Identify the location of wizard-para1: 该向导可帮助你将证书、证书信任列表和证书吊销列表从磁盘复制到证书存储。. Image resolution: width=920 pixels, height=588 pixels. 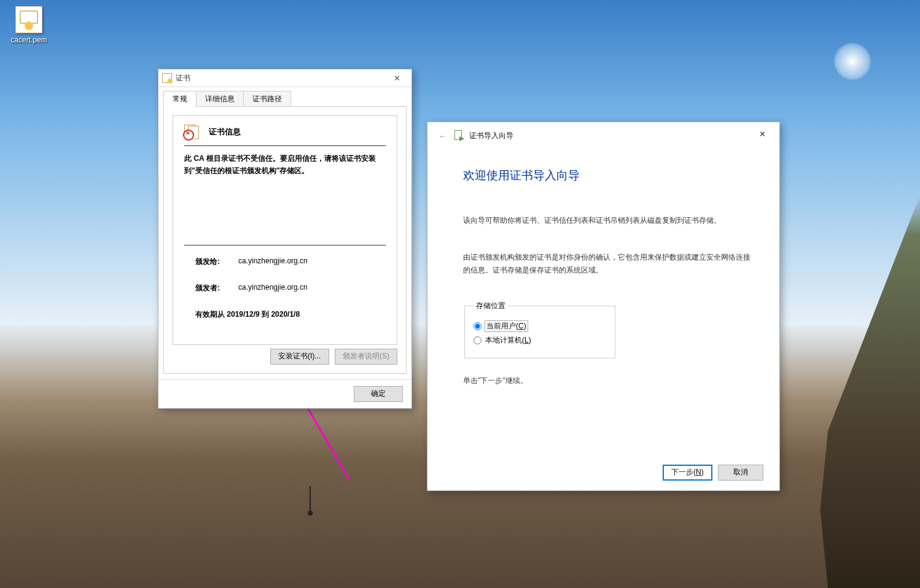
(609, 220).